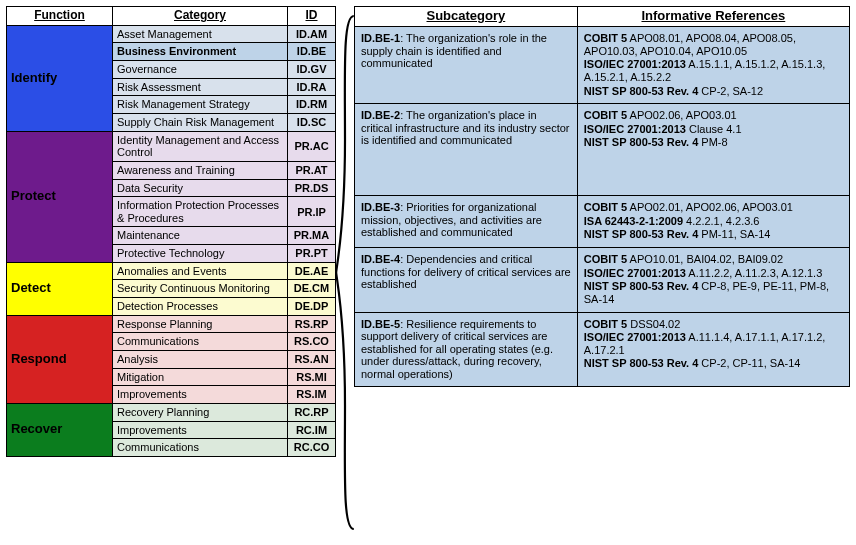  What do you see at coordinates (602, 64) in the screenshot?
I see `subcategory-row: ID.BE-1: The organization's role in the …` at bounding box center [602, 64].